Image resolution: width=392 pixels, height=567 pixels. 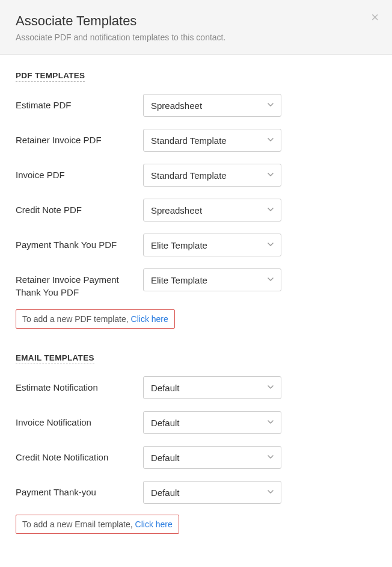 What do you see at coordinates (212, 492) in the screenshot?
I see `select-payment-thank-you-email: Default` at bounding box center [212, 492].